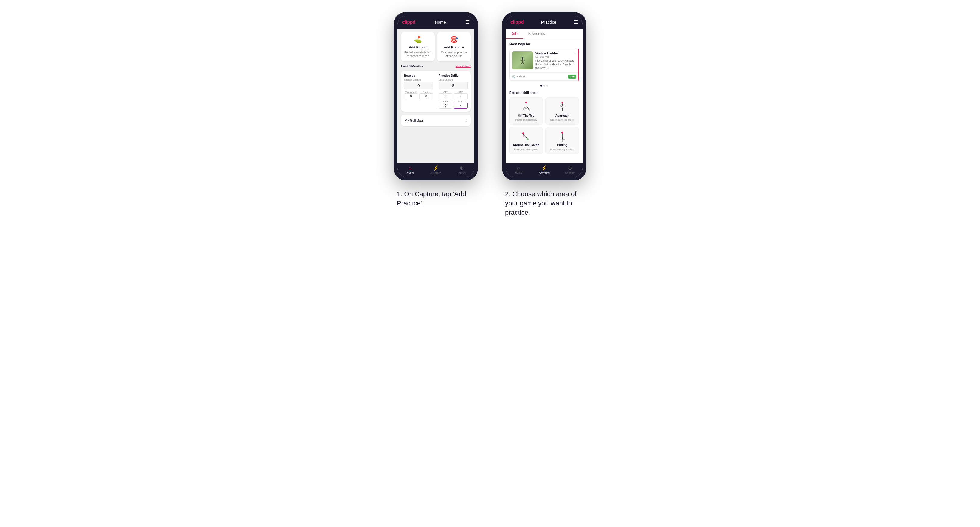  I want to click on tournament-label: Tournament, so click(411, 92).